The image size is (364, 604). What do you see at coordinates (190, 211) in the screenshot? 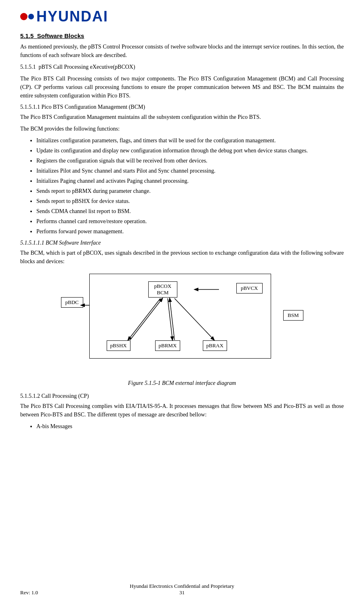
I see `list-item: Sends CDMA channel list report to BSM.` at bounding box center [190, 211].